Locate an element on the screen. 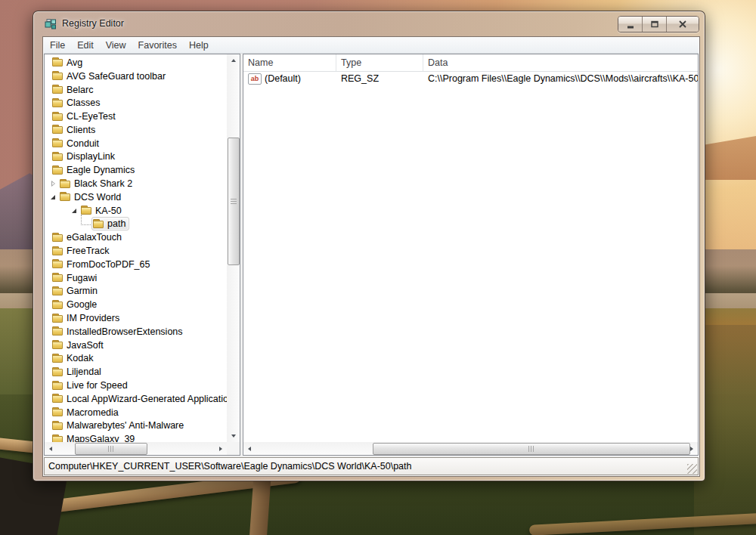  menu-item-file: File is located at coordinates (57, 45).